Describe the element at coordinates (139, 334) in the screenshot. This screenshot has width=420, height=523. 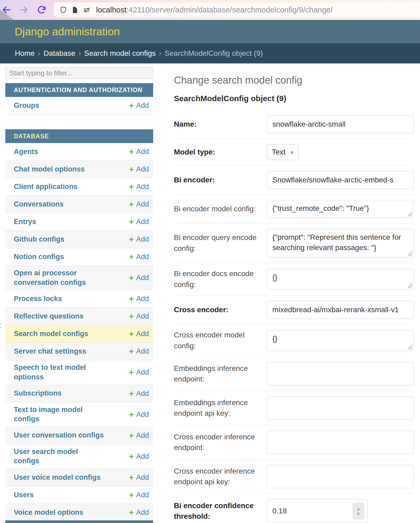
I see `add-search-model-configs-link: +Add` at that location.